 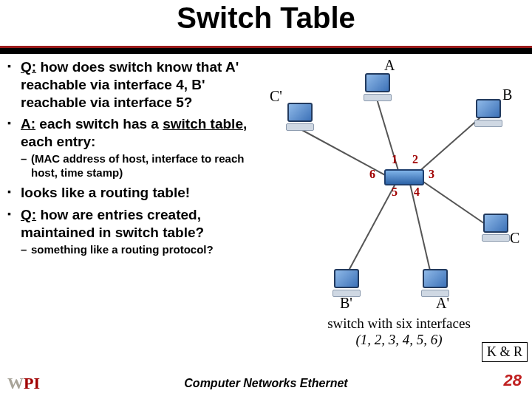 What do you see at coordinates (147, 250) in the screenshot?
I see `sub-bullet-2: something like a routing protocol?` at bounding box center [147, 250].